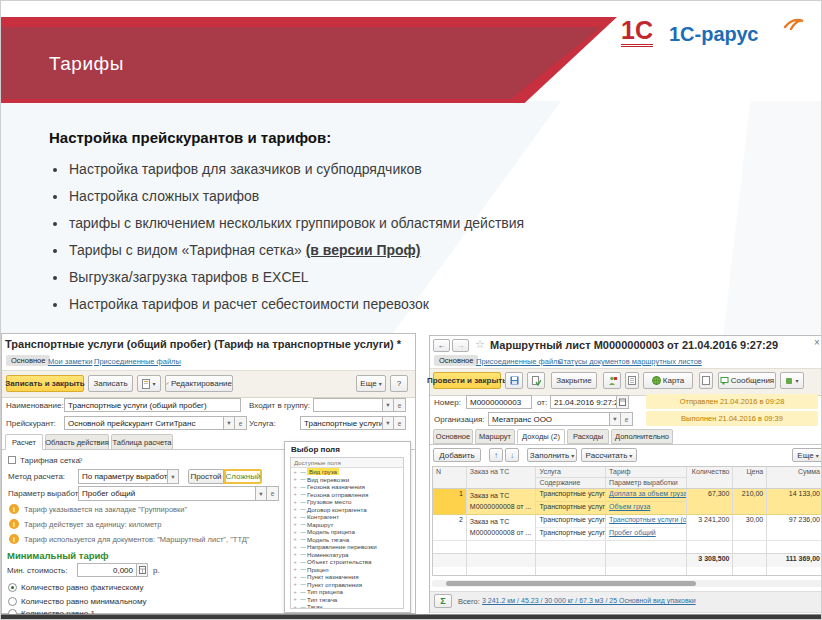  I want to click on closing-button: Закрытие, so click(574, 380).